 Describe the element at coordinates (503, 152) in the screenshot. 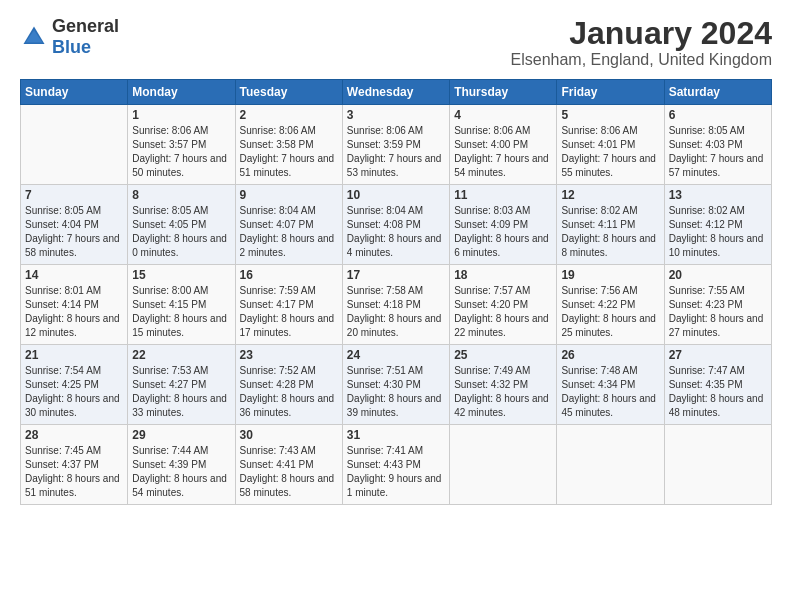

I see `day-info: Sunrise: 8:06 AMSunset: 4:00 PMDaylight:…` at that location.